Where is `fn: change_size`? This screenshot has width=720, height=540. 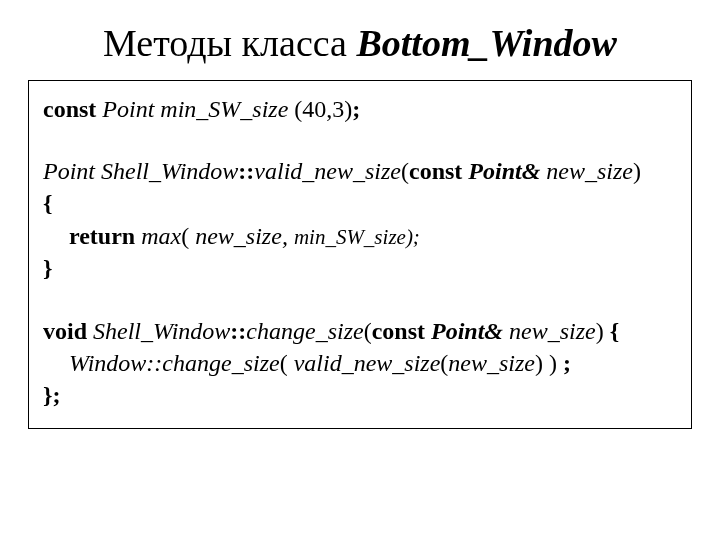
fn: change_size is located at coordinates (304, 331).